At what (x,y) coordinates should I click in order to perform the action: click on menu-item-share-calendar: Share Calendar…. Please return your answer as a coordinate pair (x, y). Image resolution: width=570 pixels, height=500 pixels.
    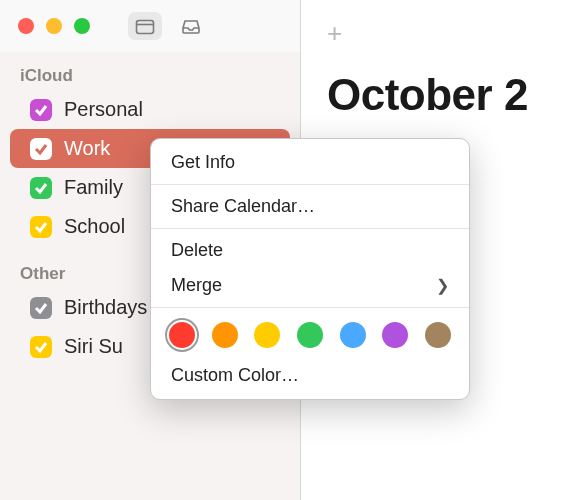
    Looking at the image, I should click on (310, 206).